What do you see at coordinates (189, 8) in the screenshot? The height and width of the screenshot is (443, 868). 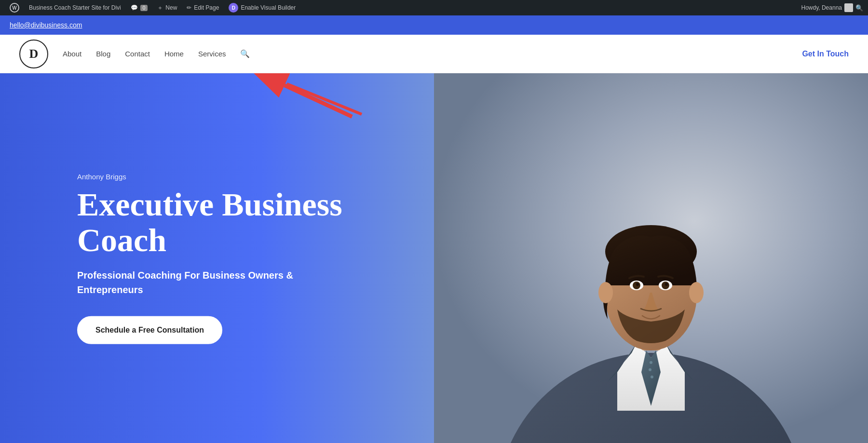 I see `pencil-icon: ✏` at bounding box center [189, 8].